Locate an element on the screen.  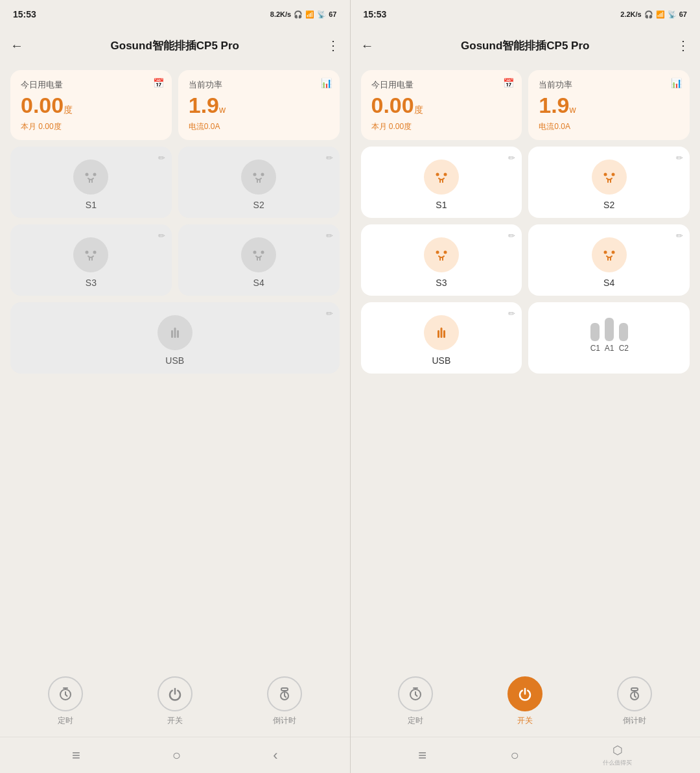
power-value-left: 1.9w is located at coordinates (259, 105).